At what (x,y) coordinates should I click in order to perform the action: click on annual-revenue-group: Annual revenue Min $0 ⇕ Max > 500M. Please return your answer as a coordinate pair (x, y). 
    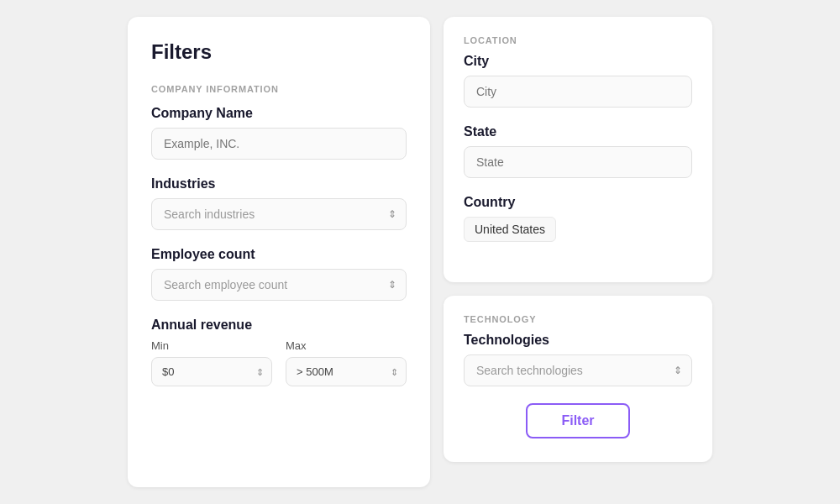
    Looking at the image, I should click on (279, 352).